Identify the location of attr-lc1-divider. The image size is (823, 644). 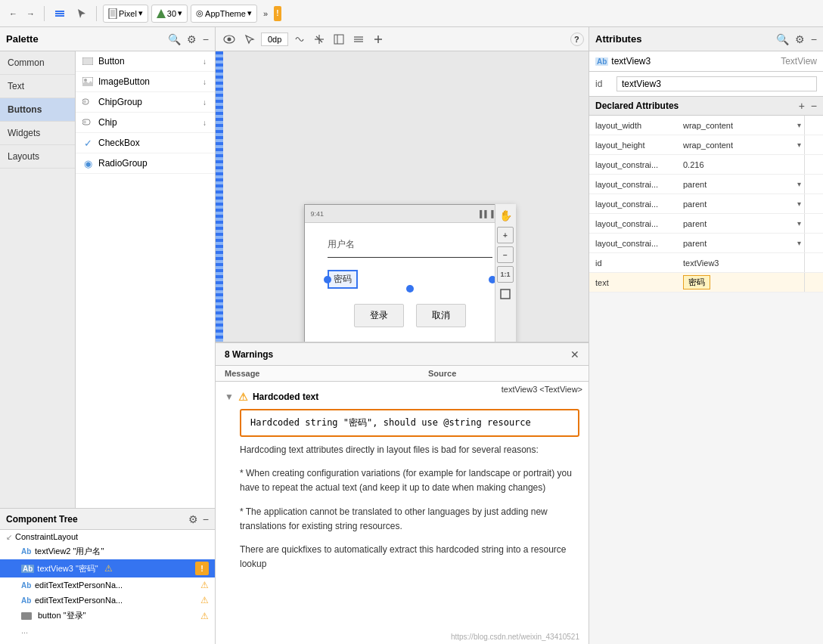
(805, 165).